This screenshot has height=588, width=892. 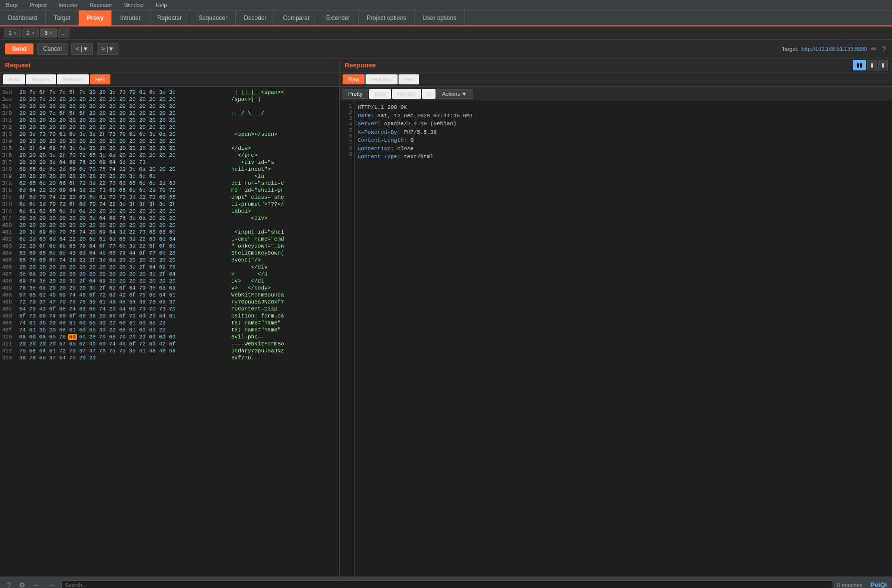 I want to click on close-tab-2-icon: ×, so click(x=33, y=33).